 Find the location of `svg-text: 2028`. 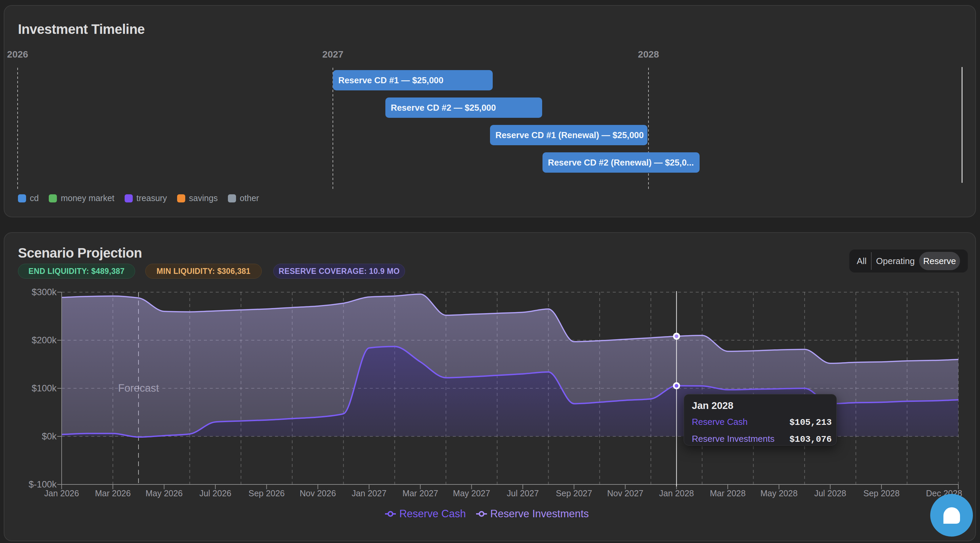

svg-text: 2028 is located at coordinates (648, 54).